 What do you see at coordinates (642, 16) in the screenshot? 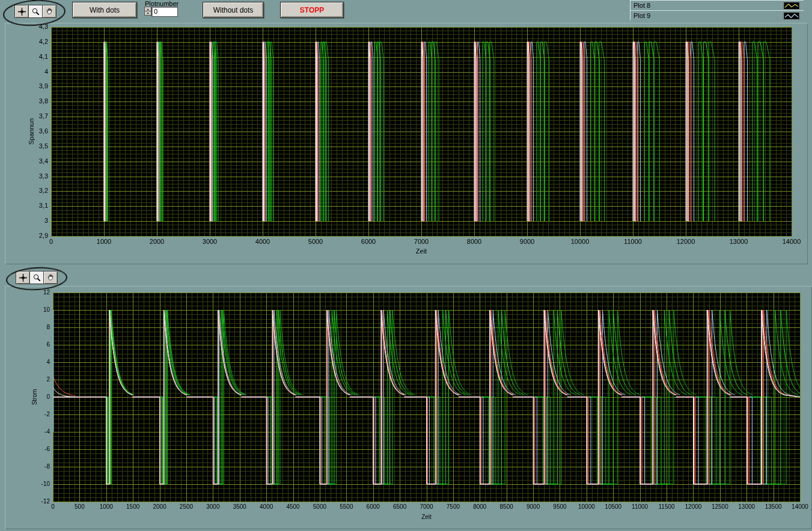
I see `legend-label-plot9: Plot 9` at bounding box center [642, 16].